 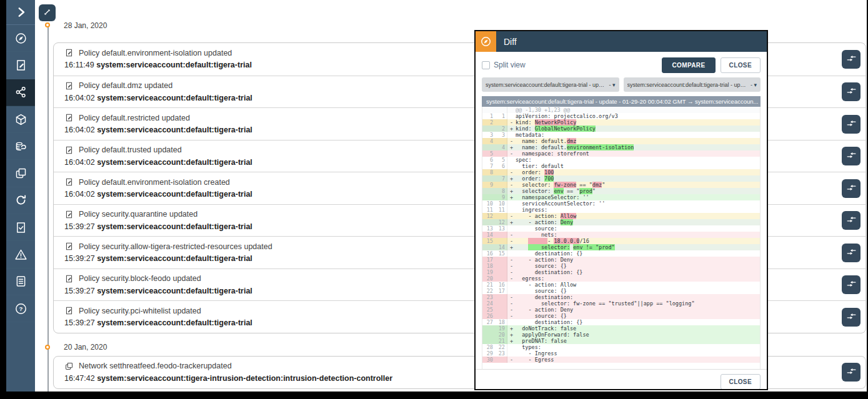 I want to click on close-button-bottom: CLOSE, so click(x=741, y=382).